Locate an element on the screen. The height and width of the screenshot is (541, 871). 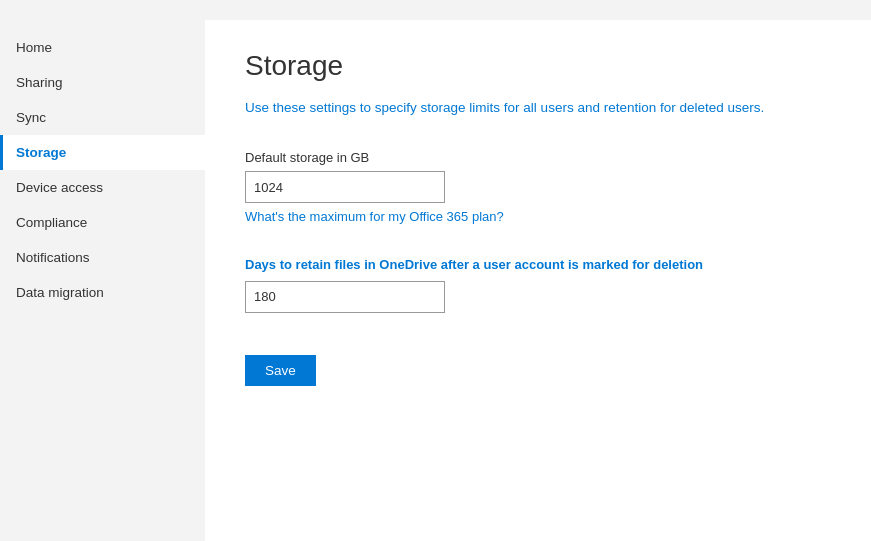
sidebar-item-device-access: Device access is located at coordinates (102, 188).